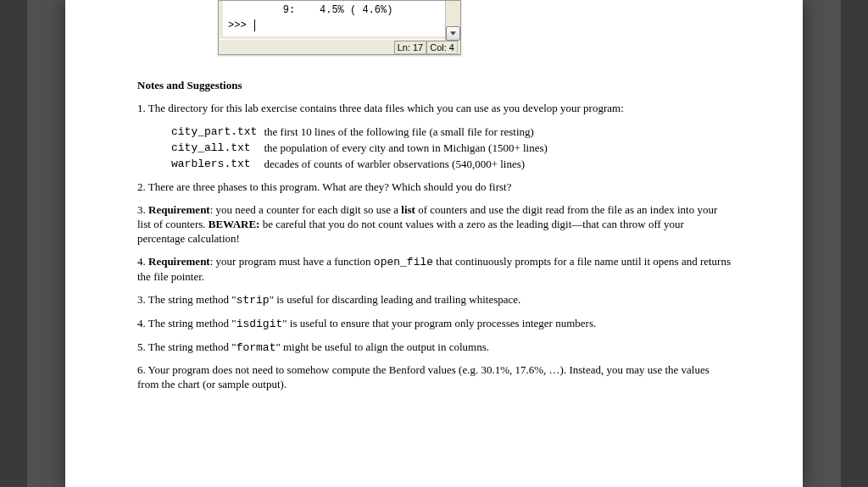 The image size is (868, 487). Describe the element at coordinates (453, 34) in the screenshot. I see `chevron-down-icon` at that location.